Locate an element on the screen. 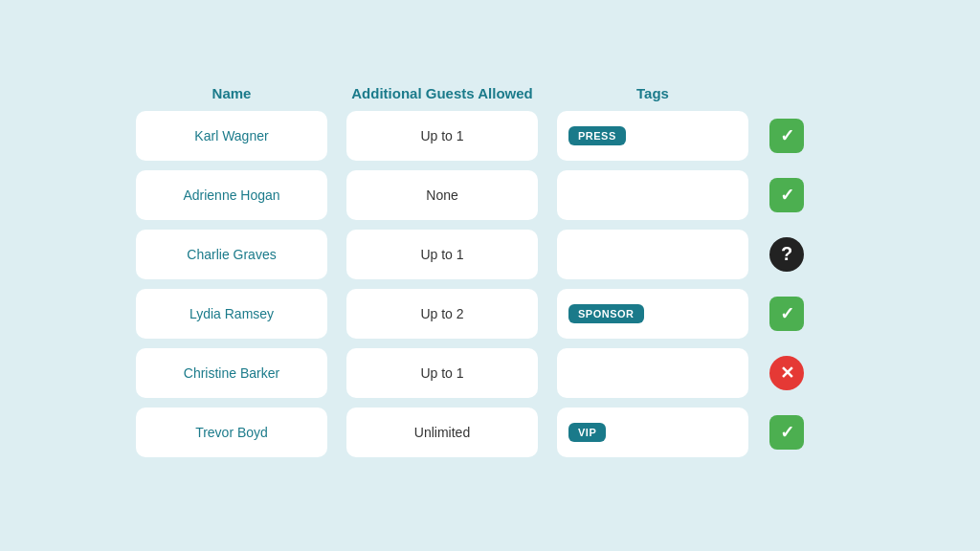 The image size is (980, 551). tag-badge: SPONSOR is located at coordinates (607, 314).